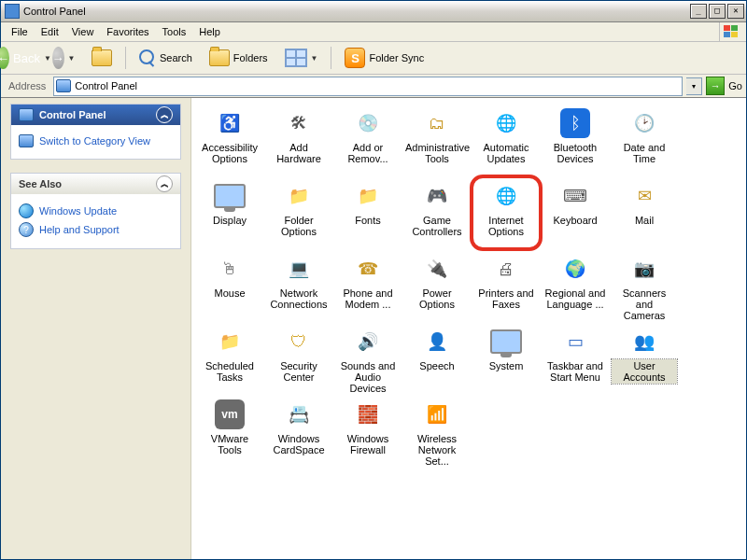  What do you see at coordinates (437, 153) in the screenshot?
I see `item-label: Administrative Tools` at bounding box center [437, 153].